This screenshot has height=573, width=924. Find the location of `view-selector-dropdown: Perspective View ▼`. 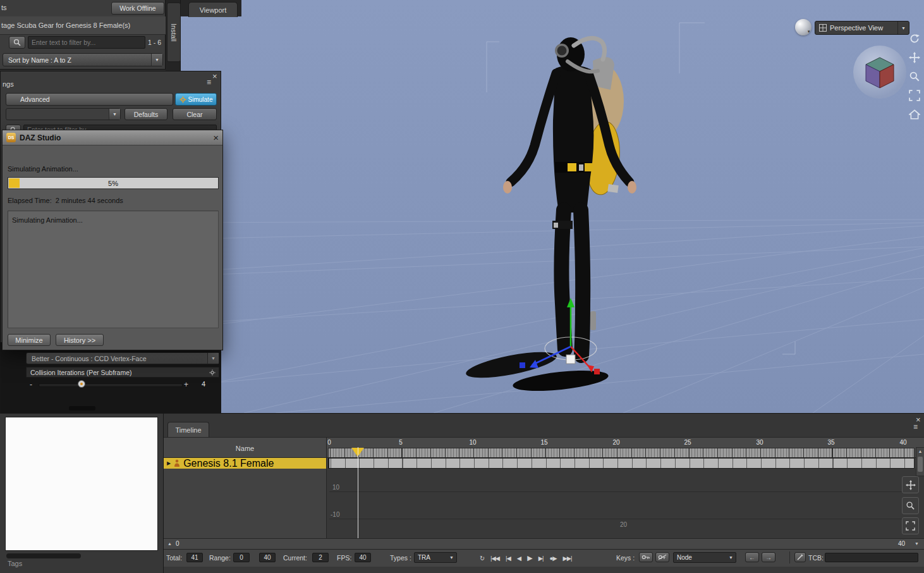

view-selector-dropdown: Perspective View ▼ is located at coordinates (862, 28).